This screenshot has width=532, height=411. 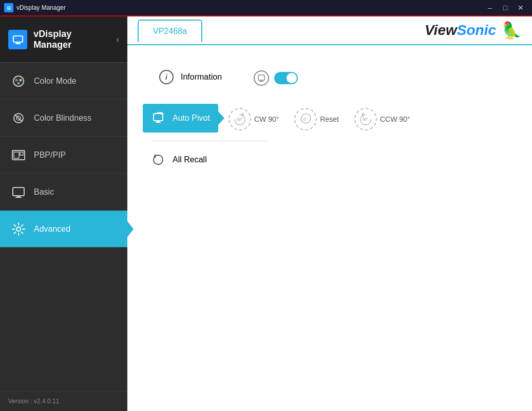 What do you see at coordinates (276, 78) in the screenshot?
I see `toggle-area` at bounding box center [276, 78].